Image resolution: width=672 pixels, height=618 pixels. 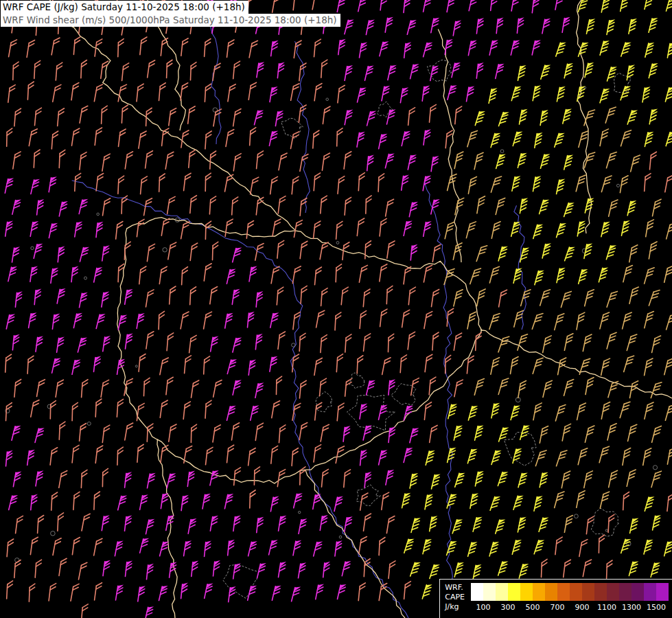 What do you see at coordinates (454, 607) in the screenshot?
I see `legend-unit-label: J/kg` at bounding box center [454, 607].